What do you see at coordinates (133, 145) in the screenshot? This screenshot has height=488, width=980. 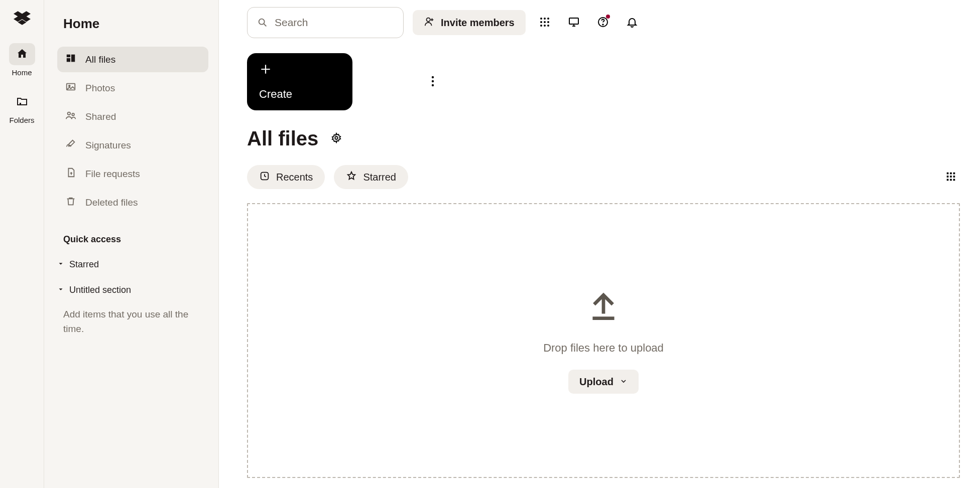 I see `sidebar-item-signatures: Signatures` at bounding box center [133, 145].